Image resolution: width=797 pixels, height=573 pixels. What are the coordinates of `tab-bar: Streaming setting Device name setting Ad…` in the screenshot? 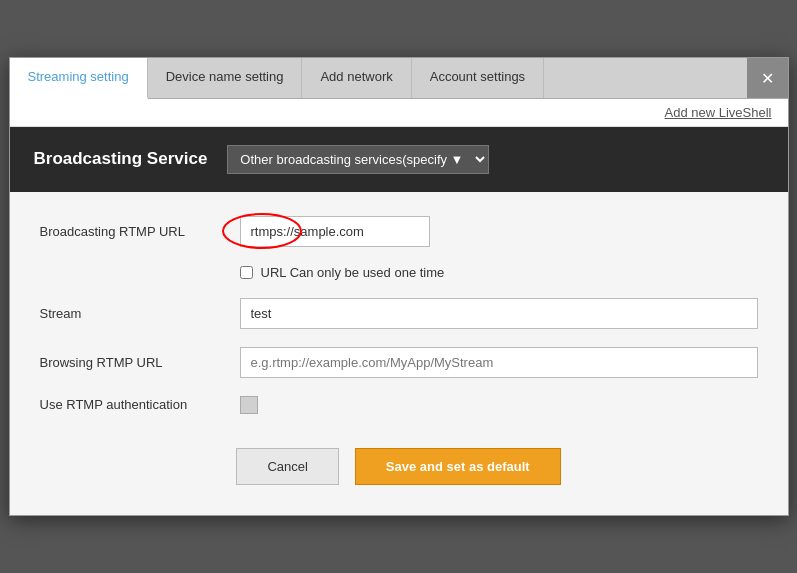 It's located at (399, 78).